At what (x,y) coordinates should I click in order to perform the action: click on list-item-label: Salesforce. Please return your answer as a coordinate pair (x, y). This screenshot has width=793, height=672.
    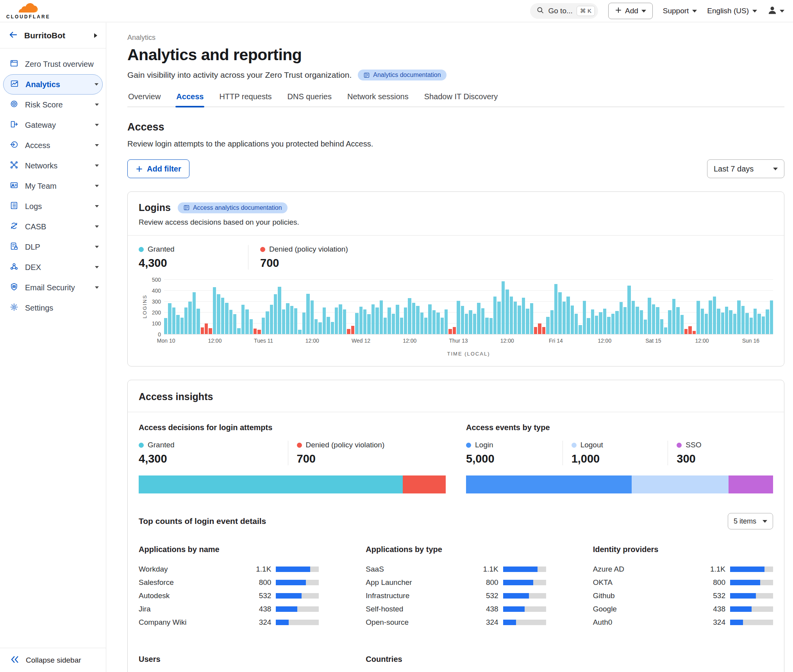
    Looking at the image, I should click on (193, 583).